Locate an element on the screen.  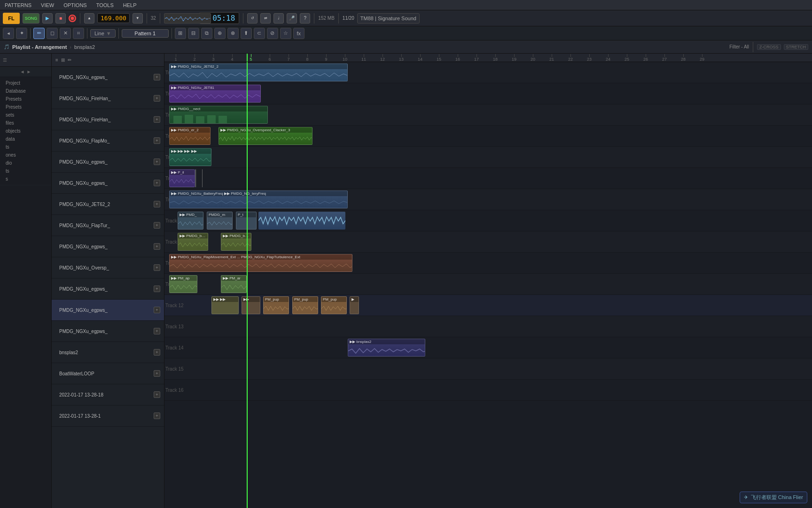
ch-track-8: PMDG_NGXu_FlapTur_ + is located at coordinates (108, 226).